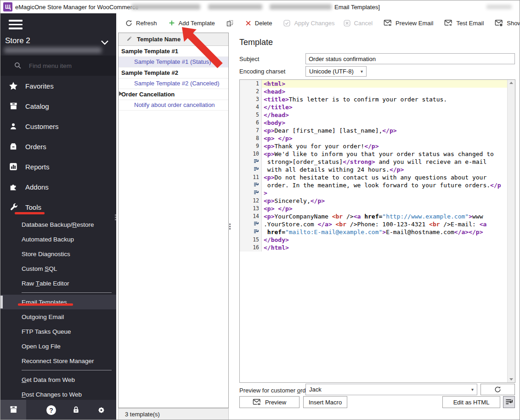 The image size is (520, 420). I want to click on template-list-header: Template Name, so click(174, 39).